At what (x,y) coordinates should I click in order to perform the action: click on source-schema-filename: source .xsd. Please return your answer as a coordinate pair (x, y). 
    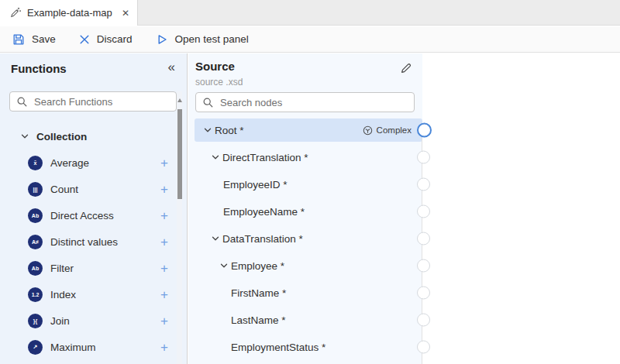
    Looking at the image, I should click on (219, 82).